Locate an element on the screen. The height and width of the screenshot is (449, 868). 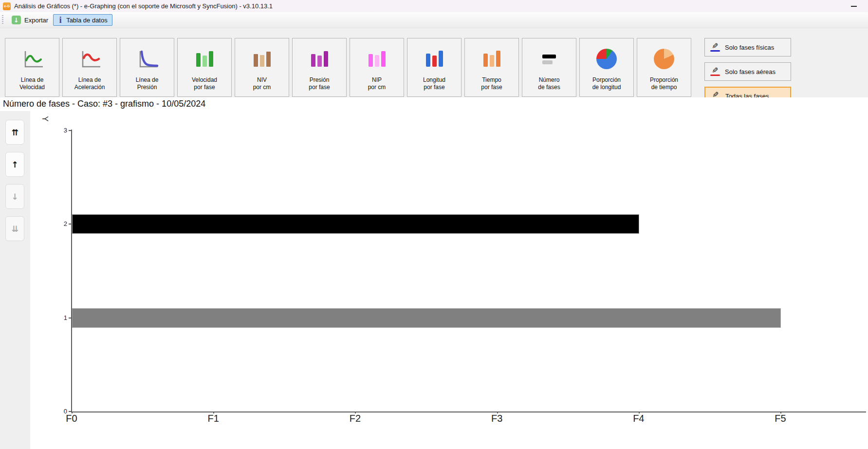
x-tick-label-F3: F3 is located at coordinates (497, 419).